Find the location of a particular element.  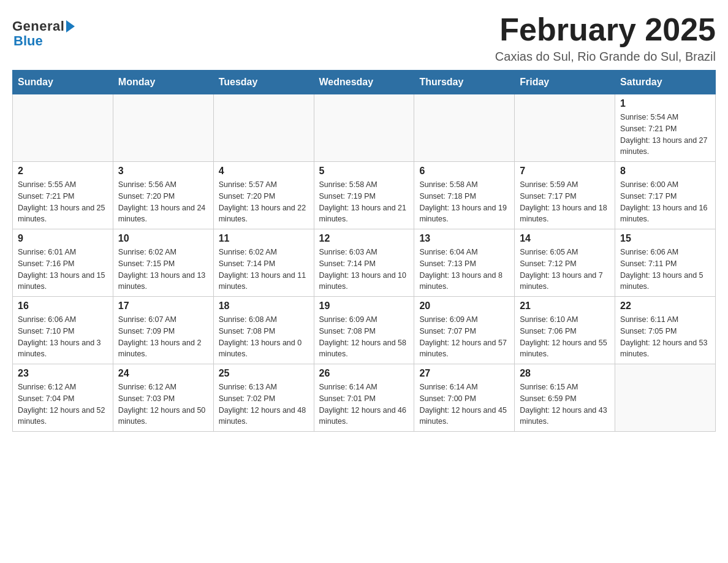

logo: General Blue is located at coordinates (44, 31).